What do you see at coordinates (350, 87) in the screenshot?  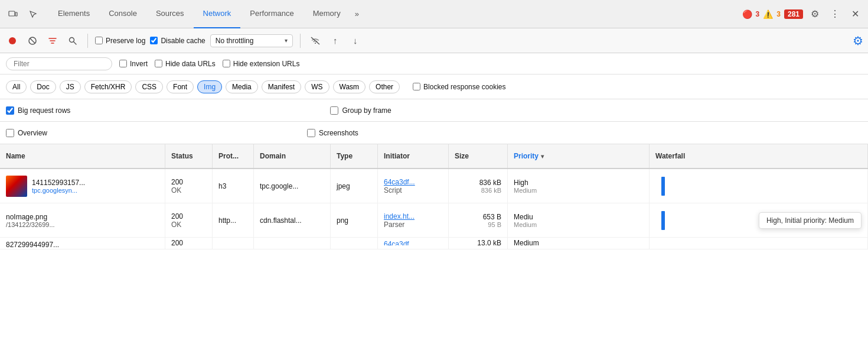 I see `filter-wasm: Wasm` at bounding box center [350, 87].